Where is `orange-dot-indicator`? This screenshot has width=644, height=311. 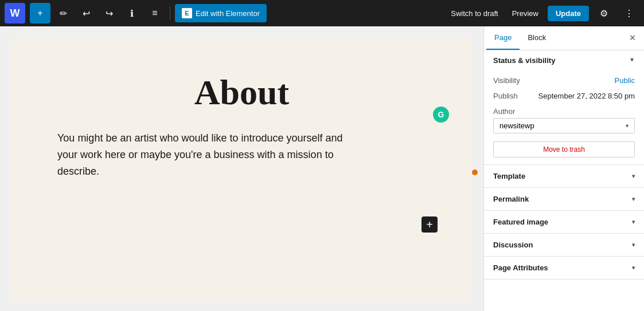 orange-dot-indicator is located at coordinates (475, 172).